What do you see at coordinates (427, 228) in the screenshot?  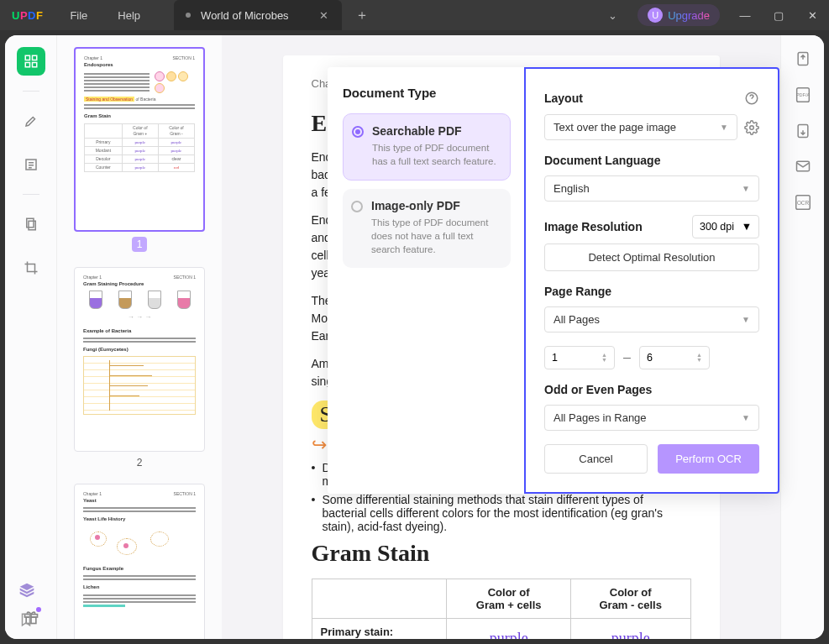 I see `option-image-only-pdf: Image-only PDF This type of PDF document…` at bounding box center [427, 228].